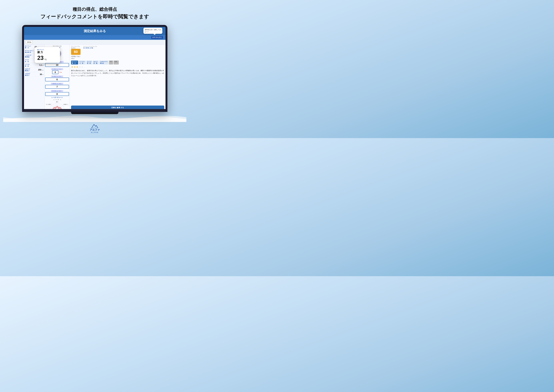  What do you see at coordinates (95, 17) in the screenshot?
I see `header-line2: フィードバックコメントを即時で閲覧できます` at bounding box center [95, 17].